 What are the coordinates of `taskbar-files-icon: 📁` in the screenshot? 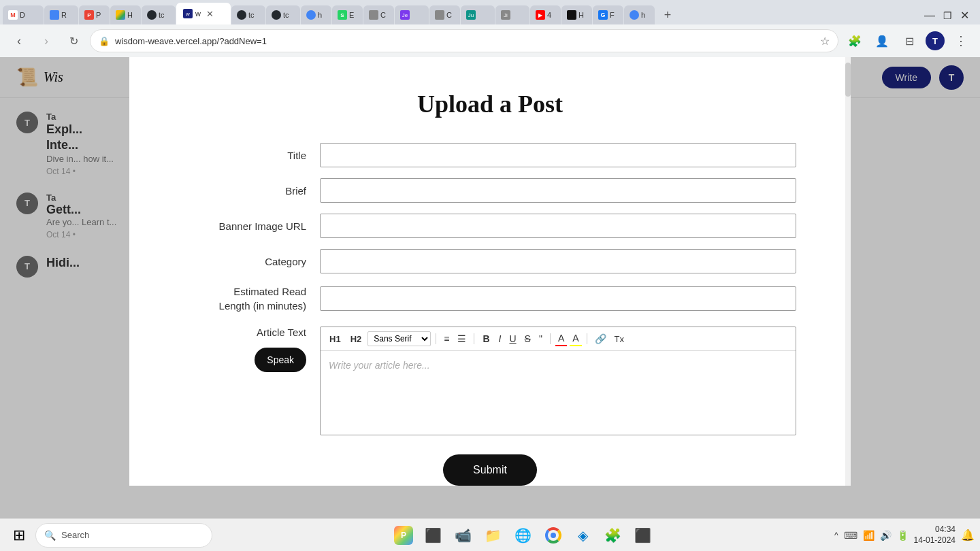 It's located at (493, 535).